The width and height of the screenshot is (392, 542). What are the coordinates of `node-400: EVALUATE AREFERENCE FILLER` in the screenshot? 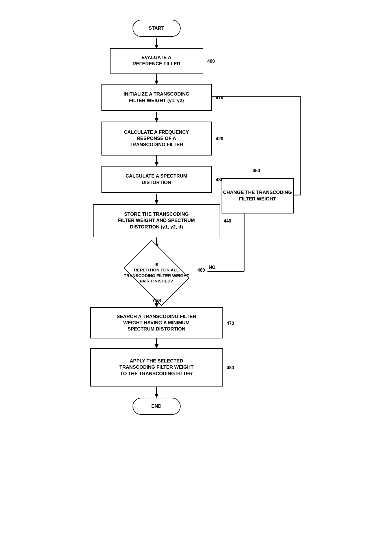 It's located at (157, 61).